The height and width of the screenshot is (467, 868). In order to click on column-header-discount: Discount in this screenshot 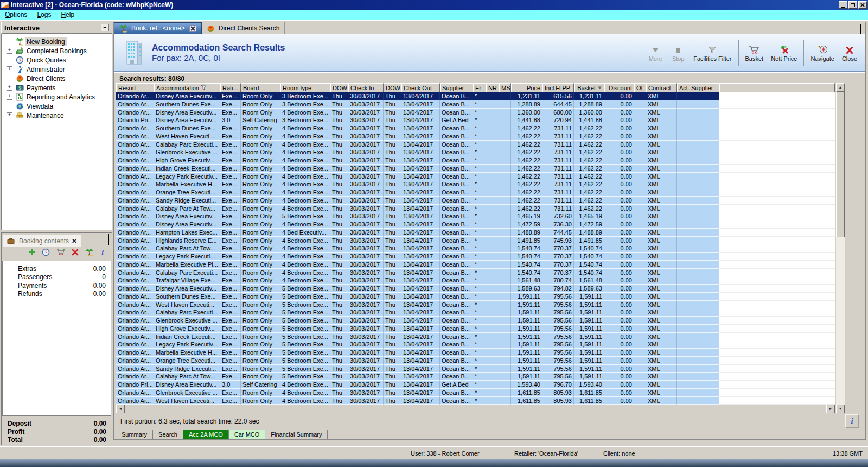, I will do `click(620, 88)`.